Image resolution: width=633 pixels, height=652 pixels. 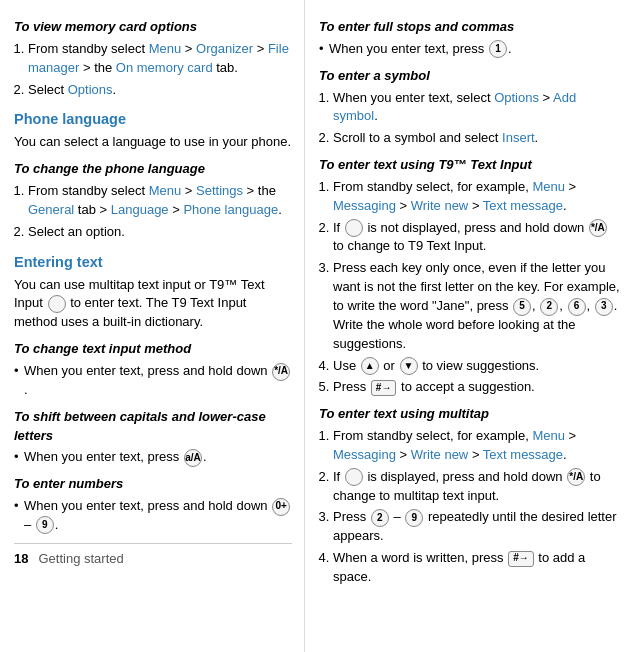 I want to click on key-three: 3, so click(x=604, y=307).